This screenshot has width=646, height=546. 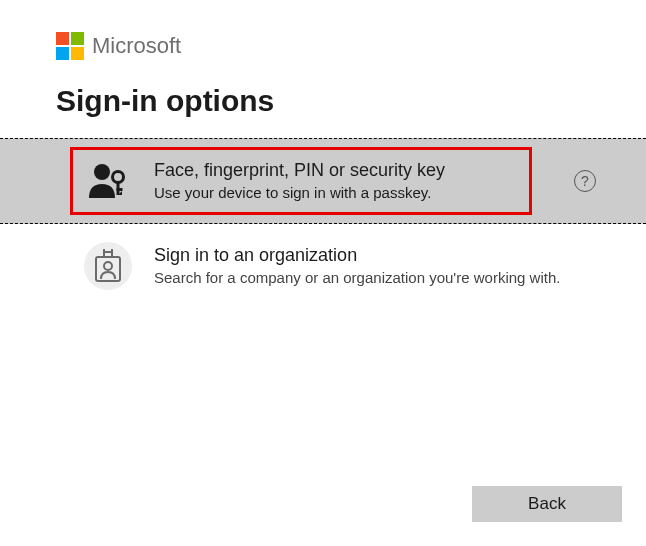 What do you see at coordinates (323, 101) in the screenshot?
I see `page-title: Sign-in options` at bounding box center [323, 101].